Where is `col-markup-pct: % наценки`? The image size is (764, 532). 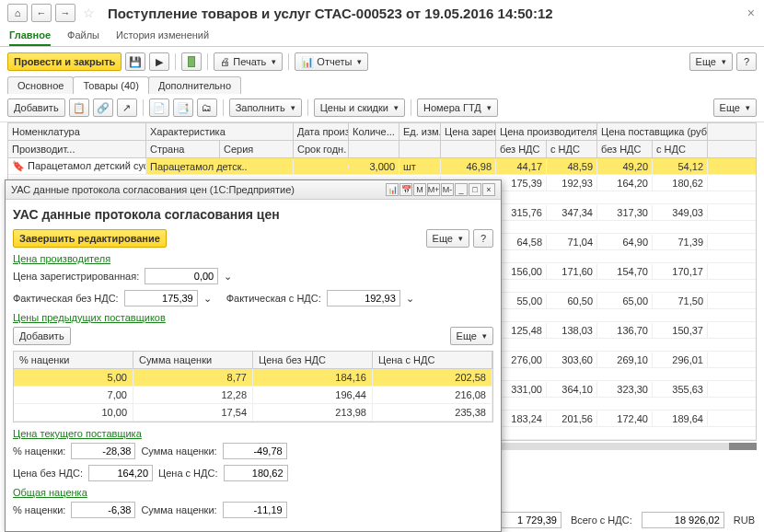 col-markup-pct: % наценки is located at coordinates (74, 360).